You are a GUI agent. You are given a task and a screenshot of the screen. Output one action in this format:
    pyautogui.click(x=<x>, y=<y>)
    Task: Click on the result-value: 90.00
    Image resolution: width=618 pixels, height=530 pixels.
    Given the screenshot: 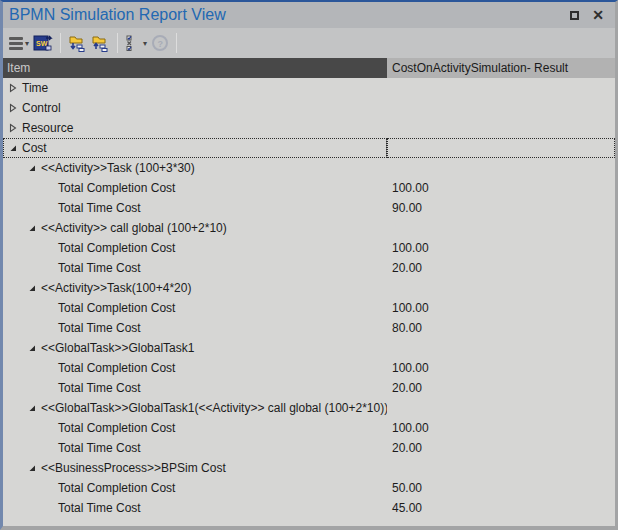 What is the action you would take?
    pyautogui.click(x=501, y=208)
    